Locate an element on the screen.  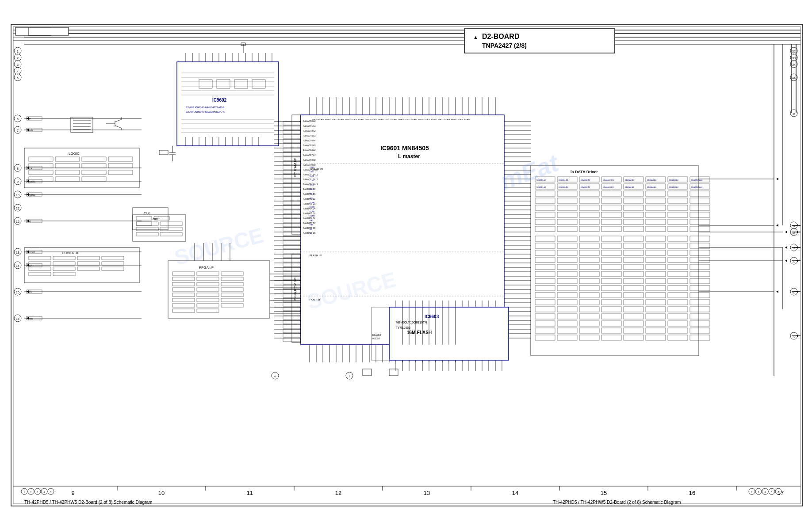
svg-text: CONTROL is located at coordinates (71, 253).